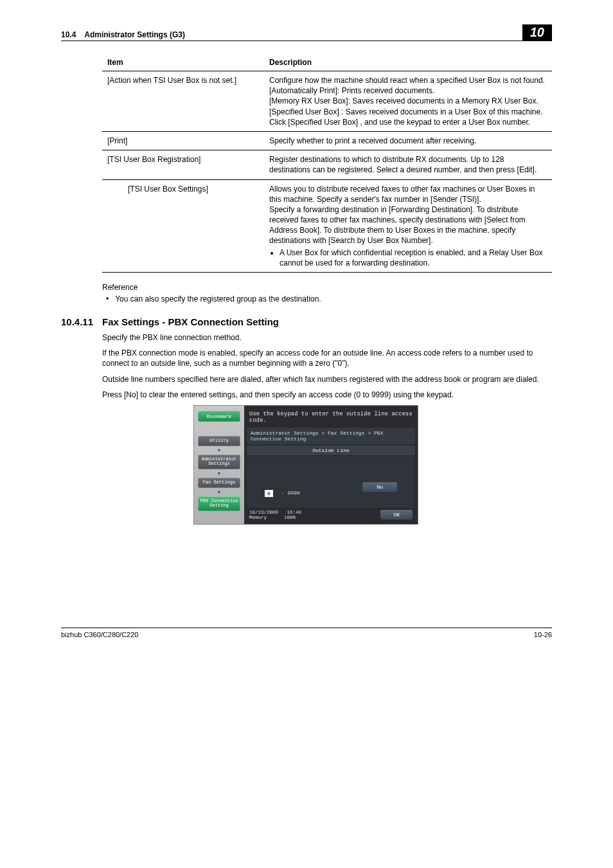 This screenshot has width=613, height=868. What do you see at coordinates (331, 436) in the screenshot?
I see `panel-breadcrumb: Administrator Settings > Fax Settings > …` at bounding box center [331, 436].